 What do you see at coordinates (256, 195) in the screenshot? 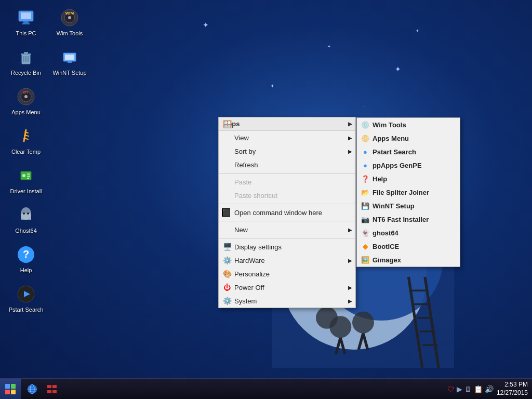
I see `context-menu-paste-shortcut-label: Paste shortcut` at bounding box center [256, 195].